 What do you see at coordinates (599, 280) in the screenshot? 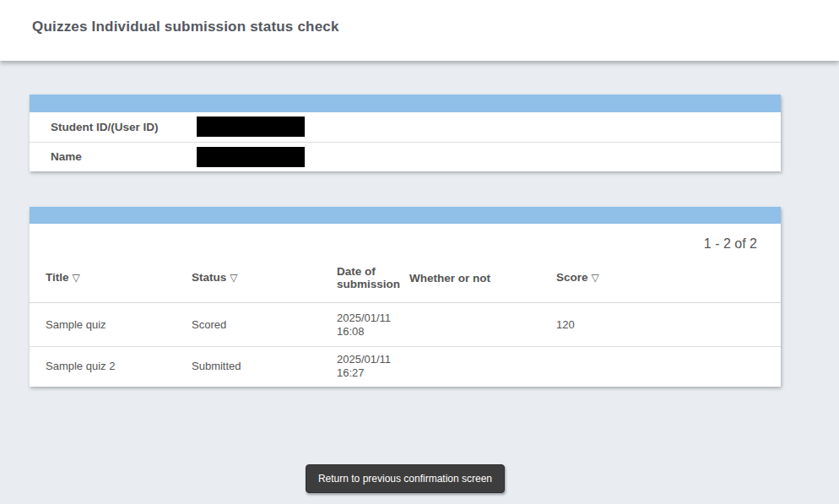
I see `column-header-score: Score▽` at bounding box center [599, 280].